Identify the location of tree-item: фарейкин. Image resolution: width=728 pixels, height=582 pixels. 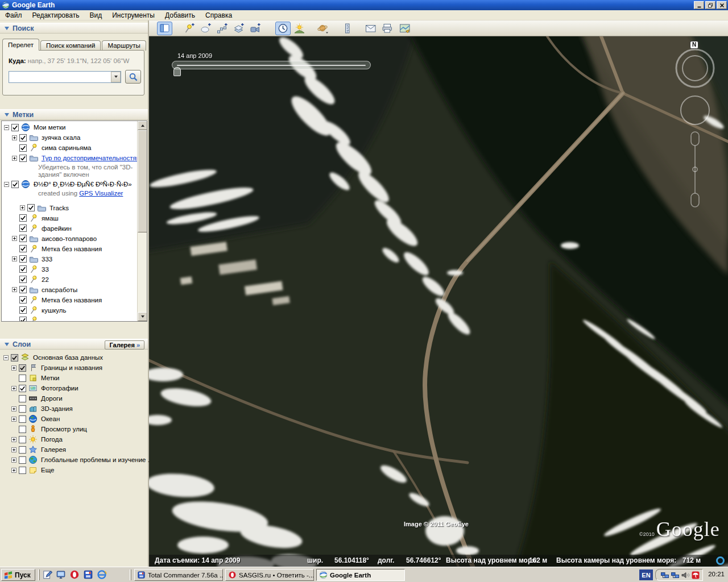
(69, 228).